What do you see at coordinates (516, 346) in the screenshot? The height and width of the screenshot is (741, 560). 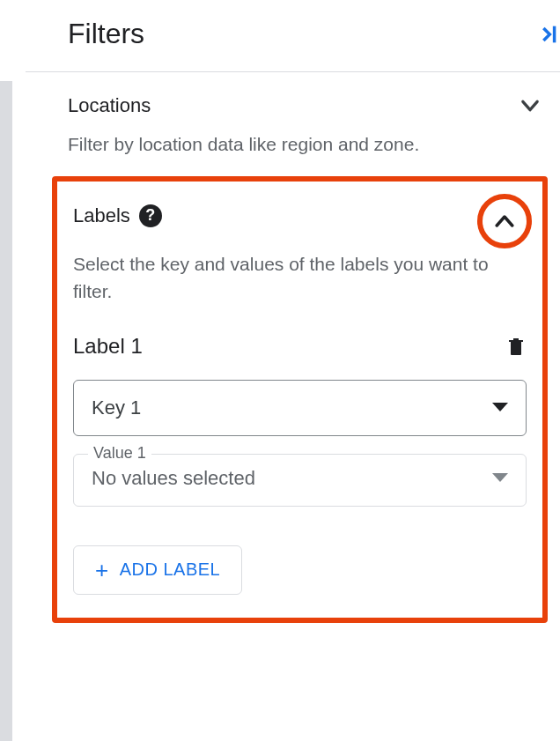 I see `trash-icon` at bounding box center [516, 346].